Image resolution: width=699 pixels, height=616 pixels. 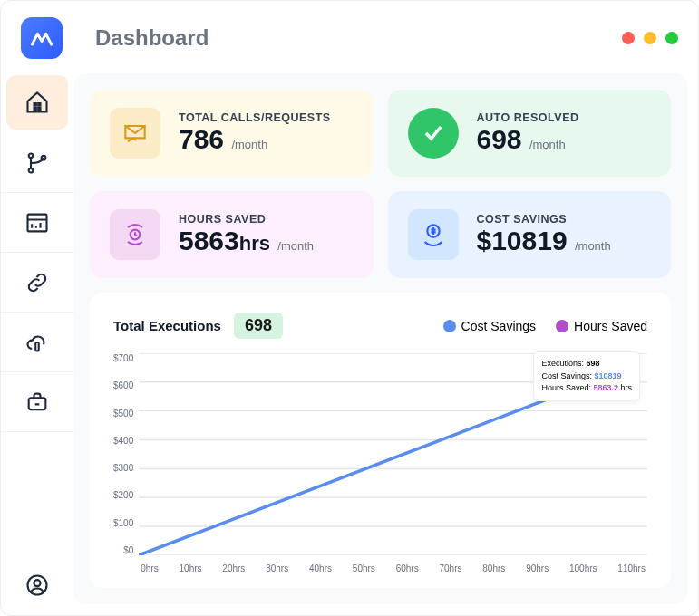 I want to click on tt-exec-label: Executions:, so click(x=562, y=363).